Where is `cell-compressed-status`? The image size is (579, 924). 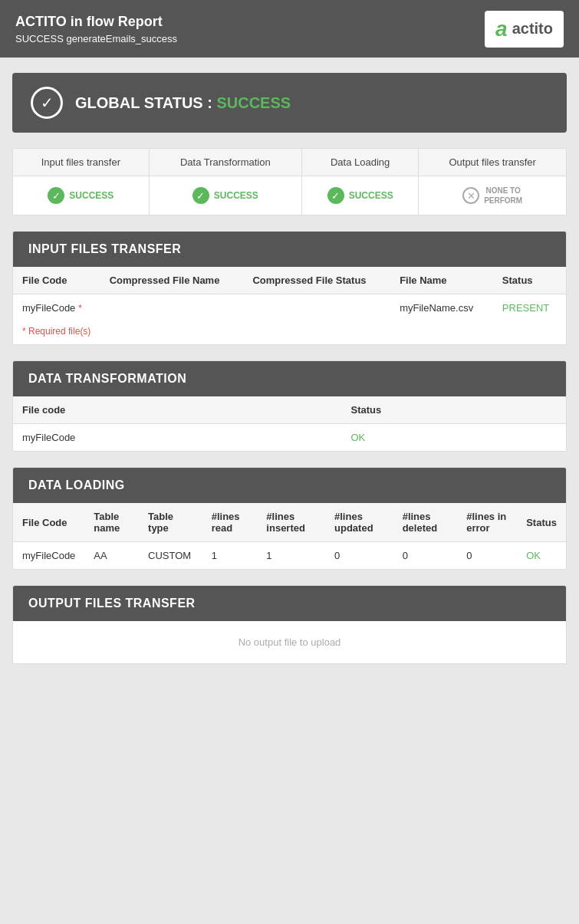 cell-compressed-status is located at coordinates (317, 308).